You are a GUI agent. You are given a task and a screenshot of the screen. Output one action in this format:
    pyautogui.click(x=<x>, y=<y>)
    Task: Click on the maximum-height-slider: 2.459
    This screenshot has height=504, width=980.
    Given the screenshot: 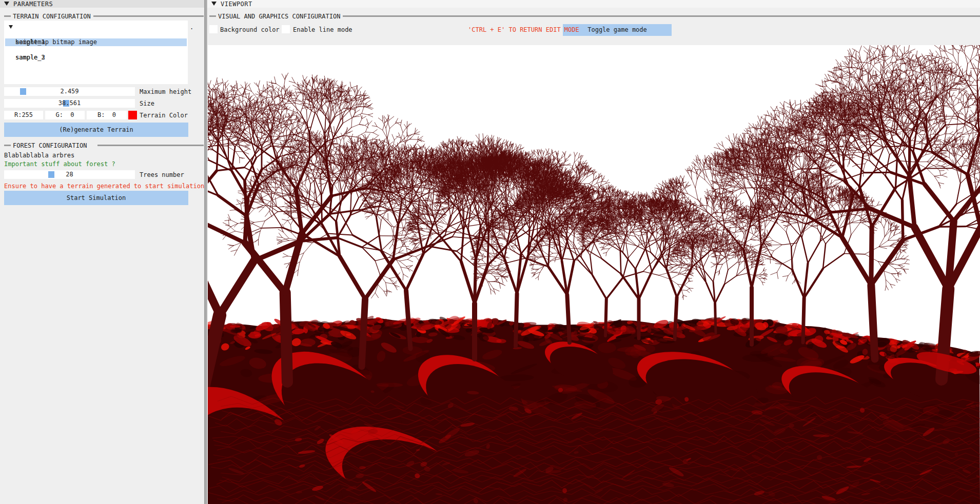 What is the action you would take?
    pyautogui.click(x=70, y=91)
    